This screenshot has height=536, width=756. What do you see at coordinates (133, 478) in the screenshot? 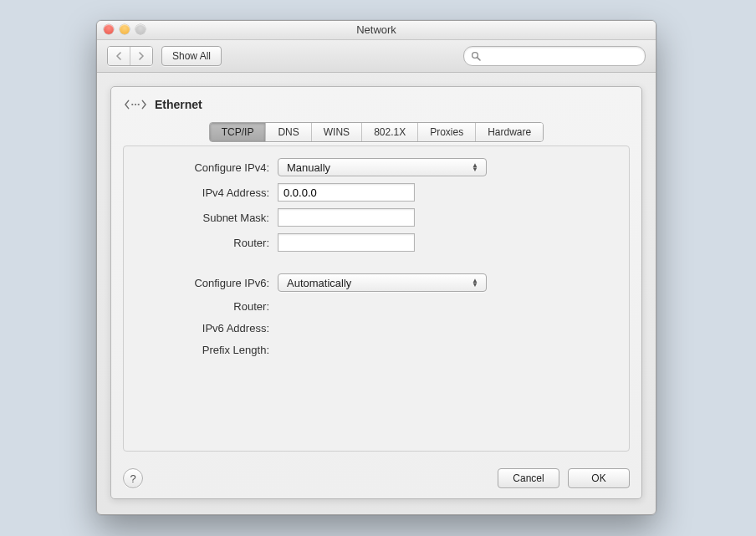
I see `help-button: ?` at bounding box center [133, 478].